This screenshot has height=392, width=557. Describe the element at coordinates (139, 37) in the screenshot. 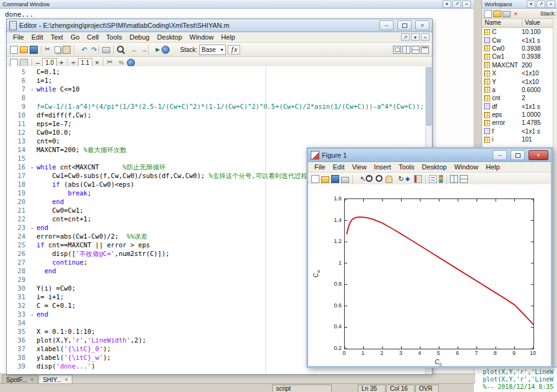

I see `editor-menu-item: Debug` at that location.